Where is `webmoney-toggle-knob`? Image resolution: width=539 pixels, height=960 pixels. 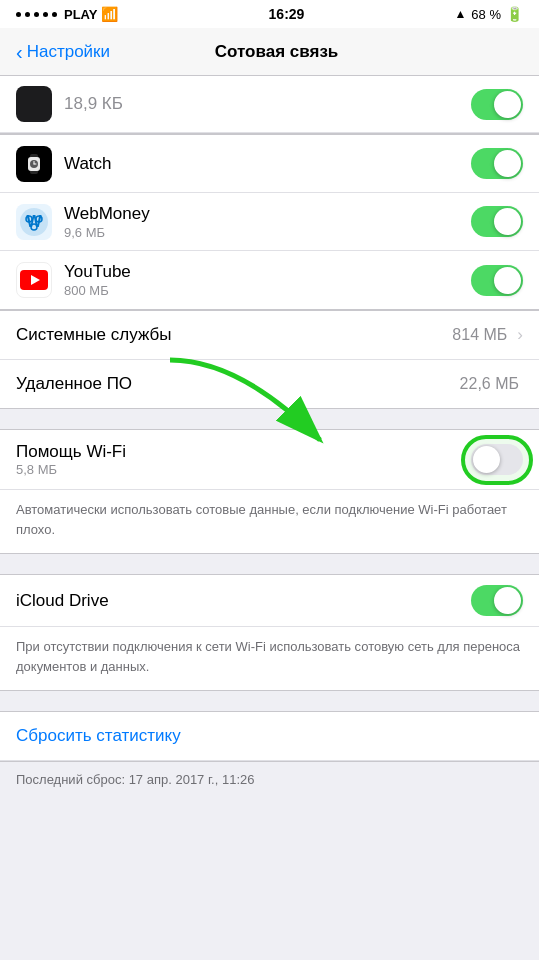
webmoney-toggle-knob is located at coordinates (508, 222).